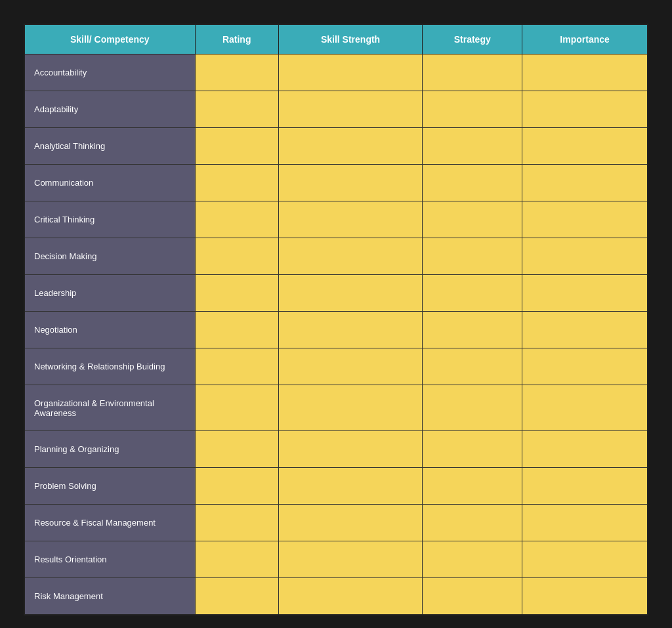 Image resolution: width=672 pixels, height=628 pixels. I want to click on skill-cell: Resource & Fiscal Management, so click(110, 523).